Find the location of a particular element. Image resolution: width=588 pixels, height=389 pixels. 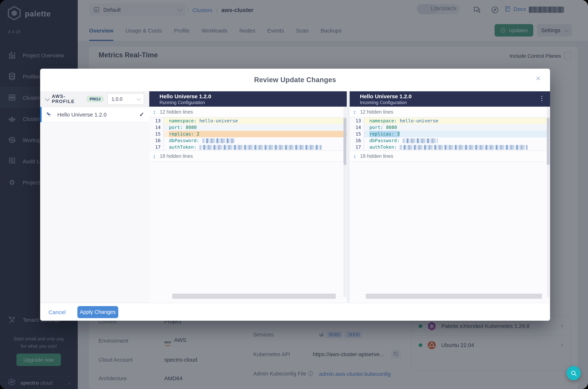

modal-header: Review Update Changes × is located at coordinates (295, 80).